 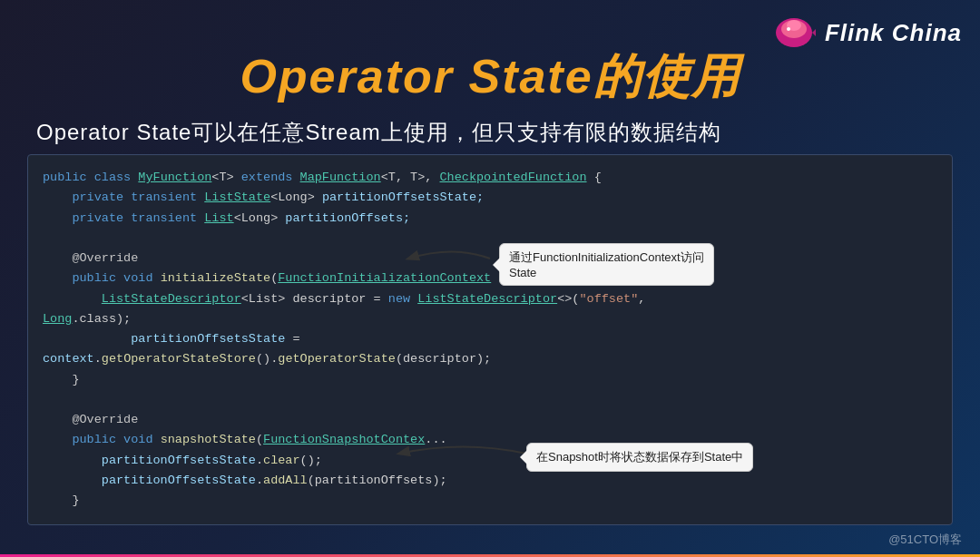 What do you see at coordinates (893, 33) in the screenshot?
I see `logo-text: Flink China` at bounding box center [893, 33].